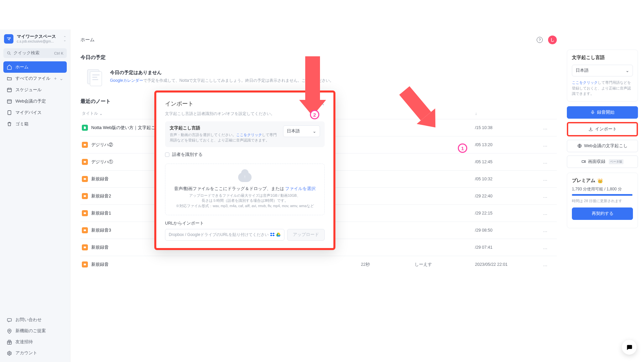 This screenshot has width=644, height=362. What do you see at coordinates (602, 201) in the screenshot?
I see `renew-text: 時間は 28 日後に更新されます` at bounding box center [602, 201].